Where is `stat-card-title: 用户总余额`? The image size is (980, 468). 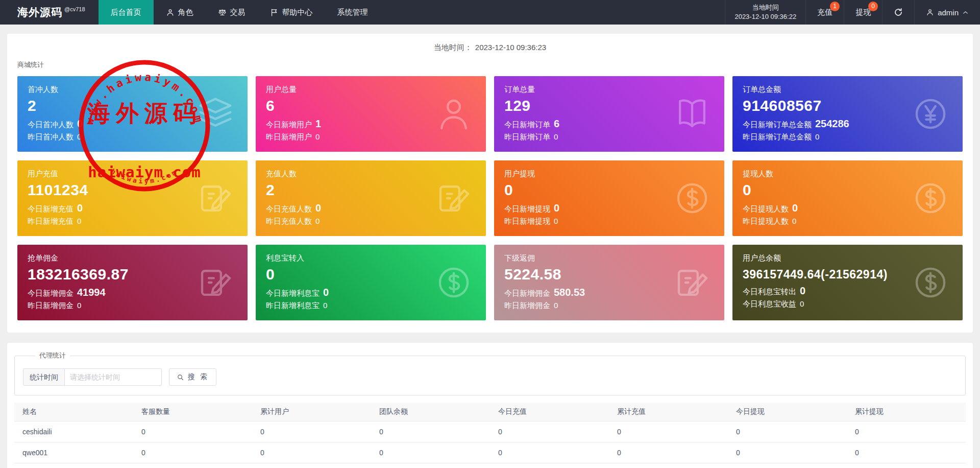 stat-card-title: 用户总余额 is located at coordinates (847, 259).